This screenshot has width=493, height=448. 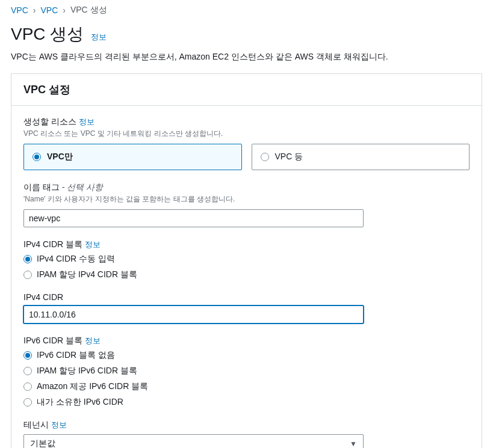 What do you see at coordinates (93, 387) in the screenshot?
I see `radio-label: Amazon 제공 IPv6 CIDR 블록` at bounding box center [93, 387].